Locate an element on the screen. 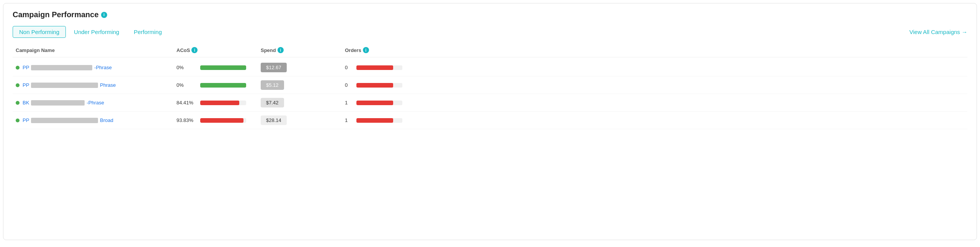 This screenshot has width=980, height=247. spend-cell: $7.42 is located at coordinates (303, 102).